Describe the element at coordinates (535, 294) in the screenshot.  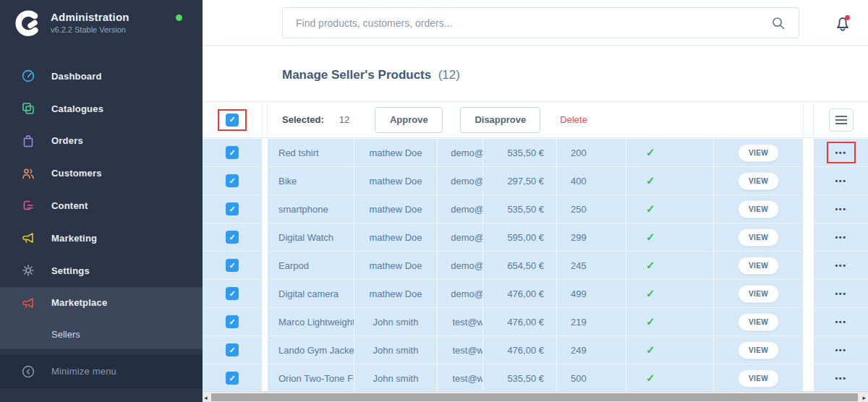
I see `table-row: ✓ Digital camera mathew Doe demo@ 476,00…` at that location.